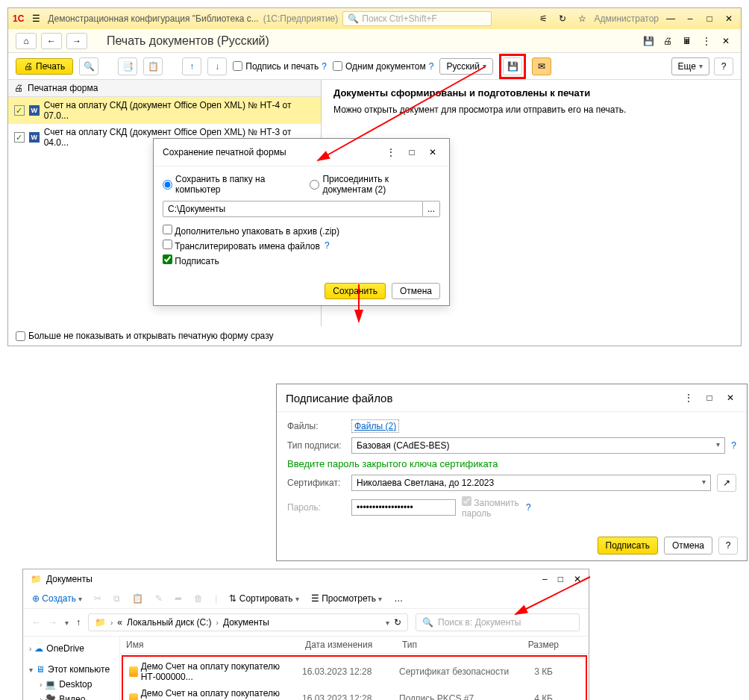 The width and height of the screenshot is (749, 700). Describe the element at coordinates (354, 645) in the screenshot. I see `file-header: Имя Дата изменения Тип Размер` at that location.